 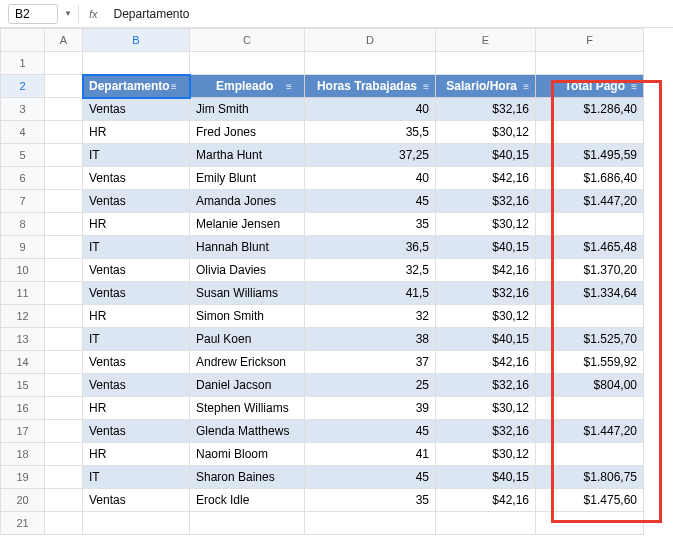 What do you see at coordinates (64, 132) in the screenshot?
I see `cell-A4` at bounding box center [64, 132].